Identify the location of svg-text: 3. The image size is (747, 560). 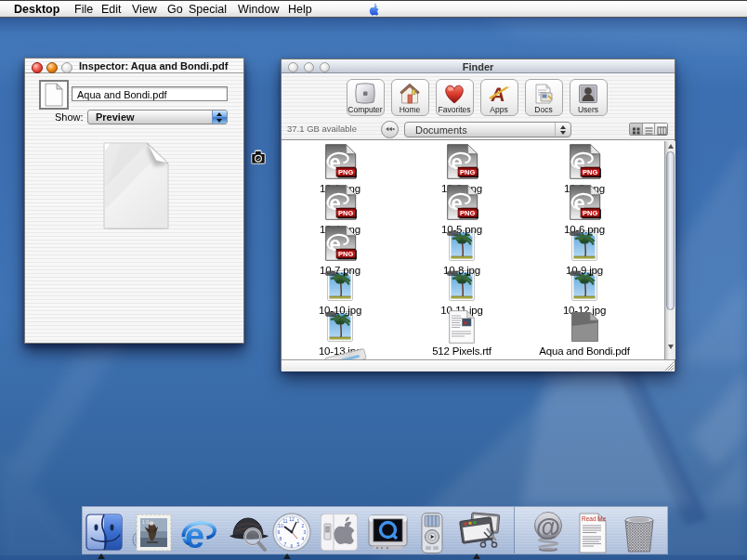
(305, 532).